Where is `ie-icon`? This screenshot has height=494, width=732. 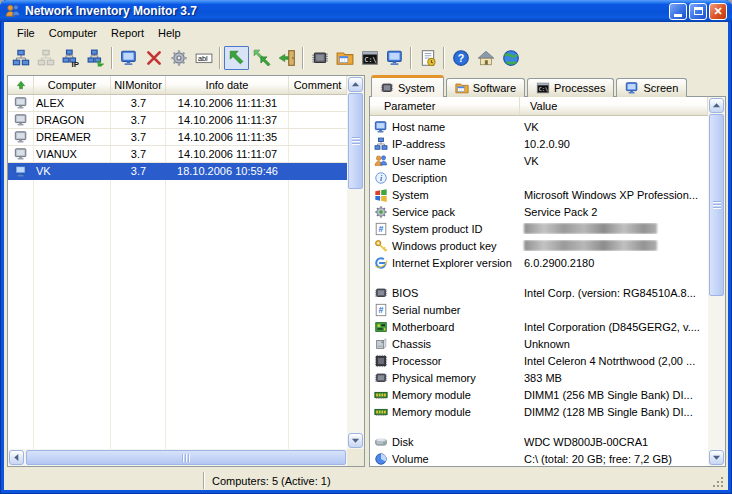
ie-icon is located at coordinates (381, 263).